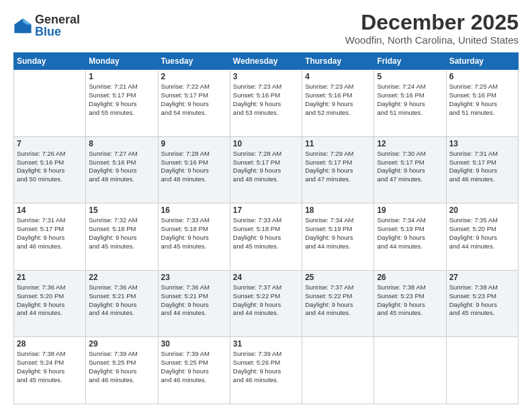  Describe the element at coordinates (339, 304) in the screenshot. I see `table-cell: 25Sunrise: 7:37 AM Sunset: 5:22 PM Dayli…` at that location.